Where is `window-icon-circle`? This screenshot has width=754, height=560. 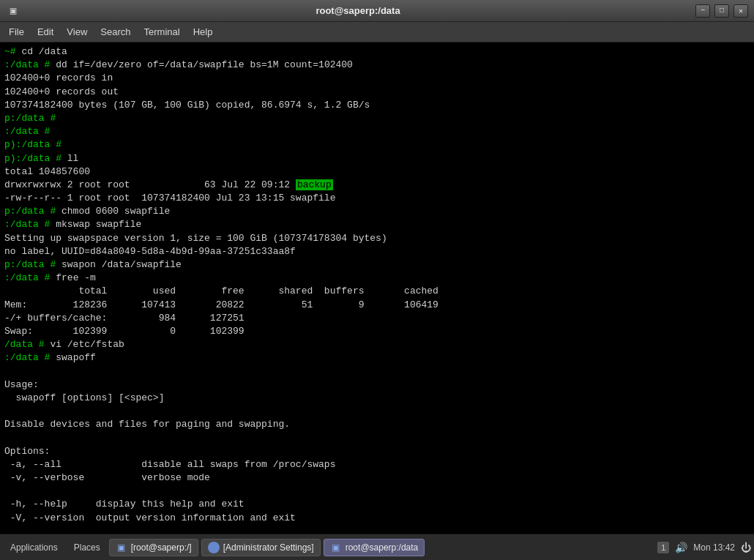
window-icon-circle is located at coordinates (214, 548).